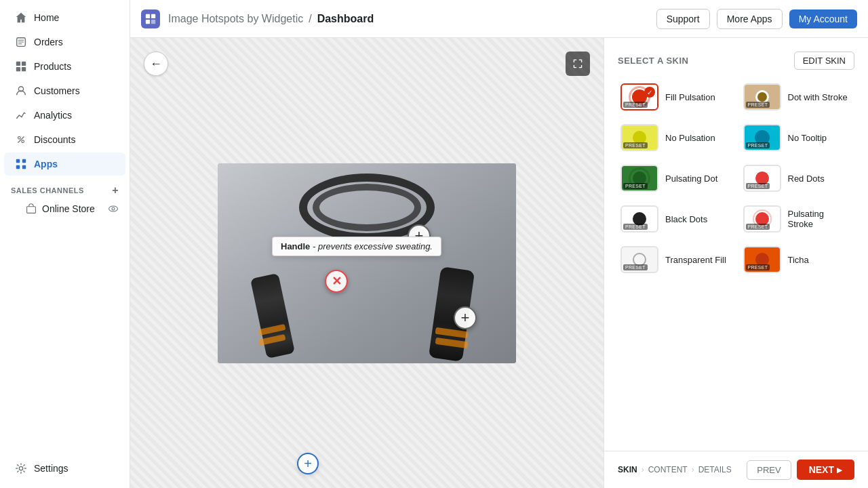 The height and width of the screenshot is (488, 868). Describe the element at coordinates (21, 115) in the screenshot. I see `analytics-icon` at that location.